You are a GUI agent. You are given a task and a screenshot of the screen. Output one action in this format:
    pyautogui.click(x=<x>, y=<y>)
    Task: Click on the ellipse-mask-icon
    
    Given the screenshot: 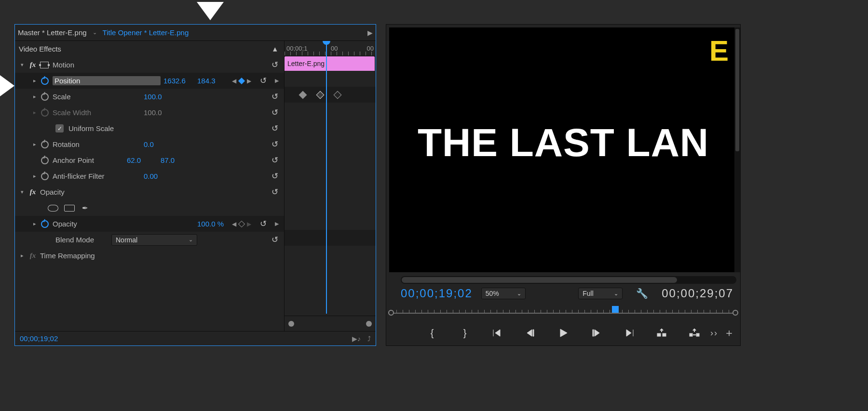 What is the action you would take?
    pyautogui.click(x=53, y=208)
    